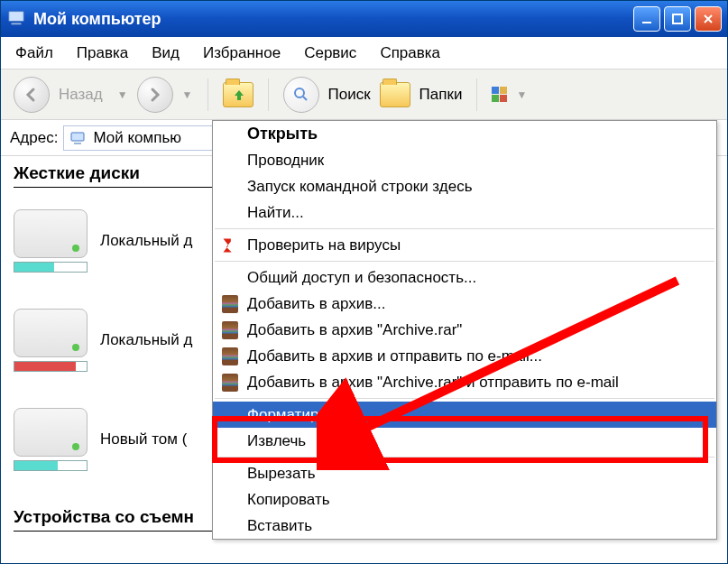  I want to click on menu-service: Сервис, so click(330, 53).